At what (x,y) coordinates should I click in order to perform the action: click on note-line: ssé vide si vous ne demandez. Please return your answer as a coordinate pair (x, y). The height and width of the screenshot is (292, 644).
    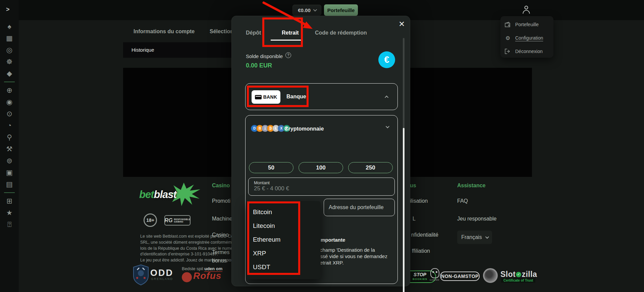
    Looking at the image, I should click on (354, 256).